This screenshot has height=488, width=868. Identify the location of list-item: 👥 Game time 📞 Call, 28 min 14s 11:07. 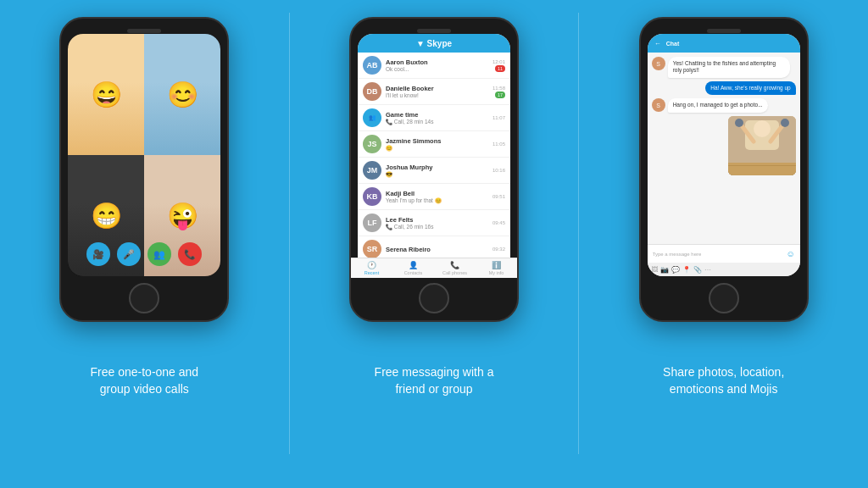
(434, 119).